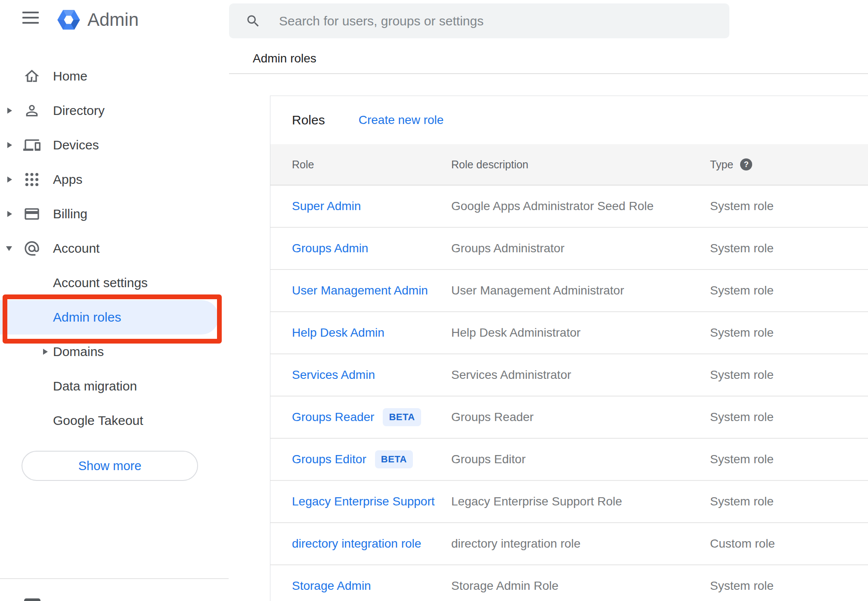 Image resolution: width=868 pixels, height=601 pixels. What do you see at coordinates (32, 600) in the screenshot?
I see `cutoff-item-icon` at bounding box center [32, 600].